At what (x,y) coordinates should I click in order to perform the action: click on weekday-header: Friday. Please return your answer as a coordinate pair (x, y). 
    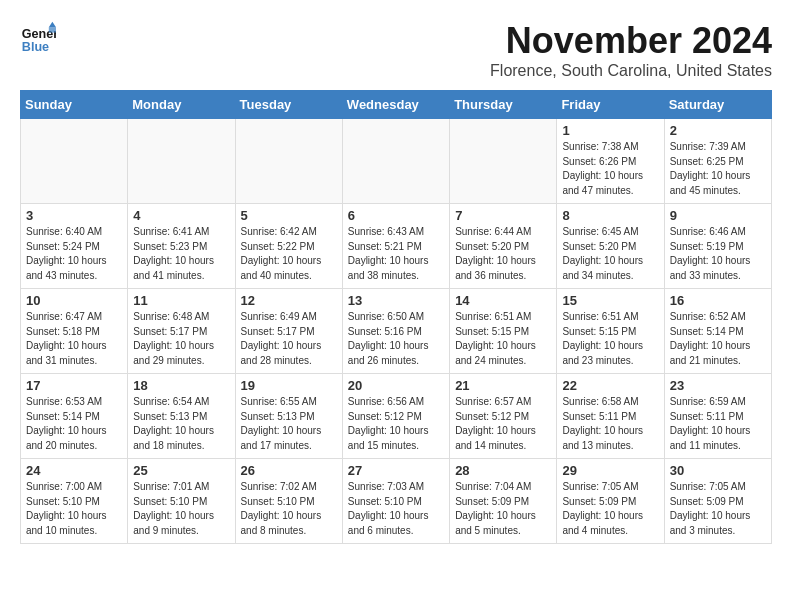
    Looking at the image, I should click on (610, 105).